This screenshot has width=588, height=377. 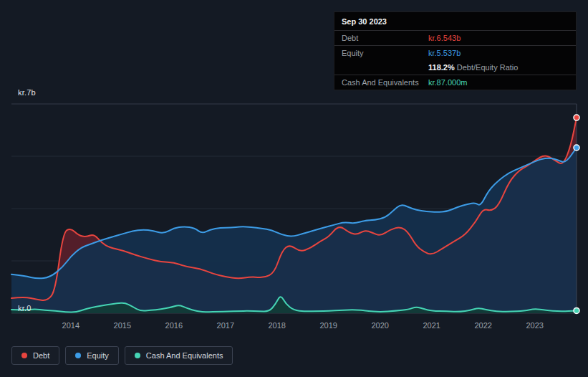 What do you see at coordinates (498, 53) in the screenshot?
I see `tooltip-equity-value: kr.5.537b` at bounding box center [498, 53].